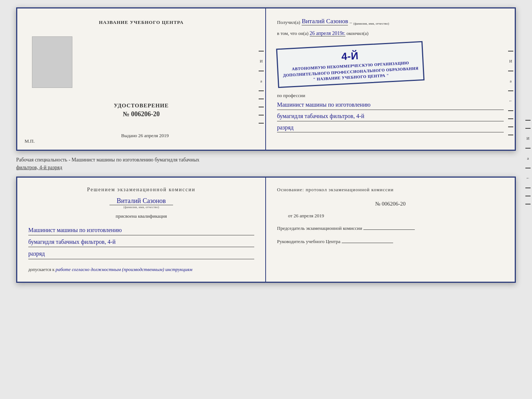  Describe the element at coordinates (141, 242) in the screenshot. I see `qual-line2: бумагидля табачных фильтров, 4-й` at that location.